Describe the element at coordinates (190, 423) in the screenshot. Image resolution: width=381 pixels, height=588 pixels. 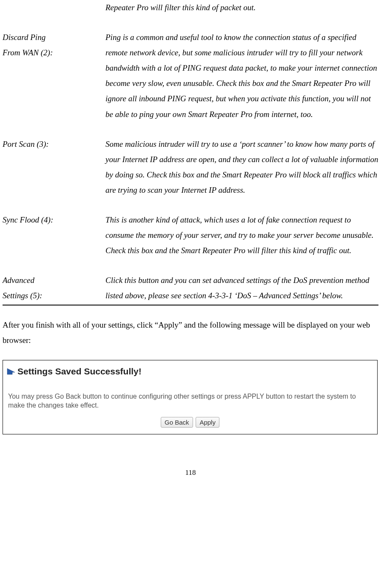
I see `dialog-buttons: Go Back Apply` at that location.